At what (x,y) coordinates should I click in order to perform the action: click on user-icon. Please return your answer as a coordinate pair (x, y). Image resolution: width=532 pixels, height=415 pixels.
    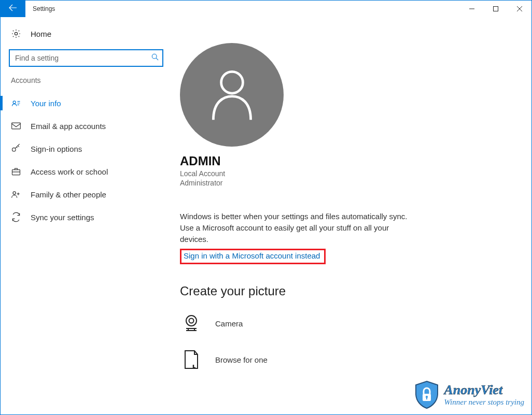
    Looking at the image, I should click on (232, 95).